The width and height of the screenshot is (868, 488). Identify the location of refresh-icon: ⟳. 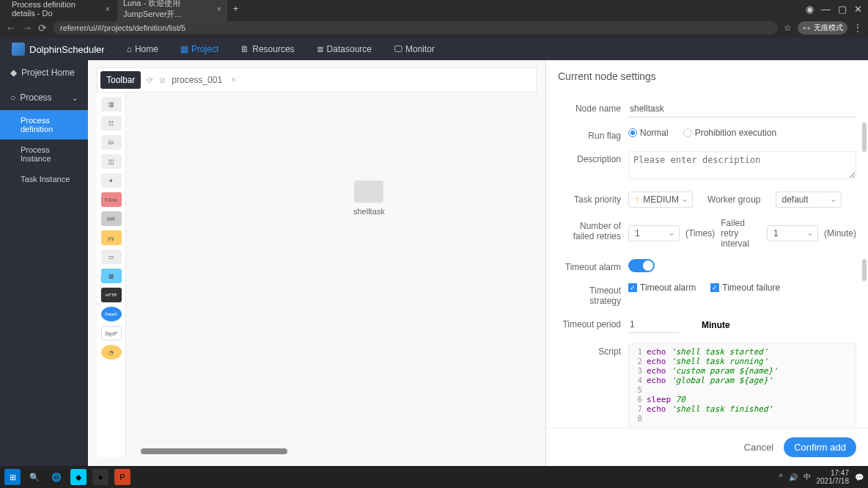
(150, 81).